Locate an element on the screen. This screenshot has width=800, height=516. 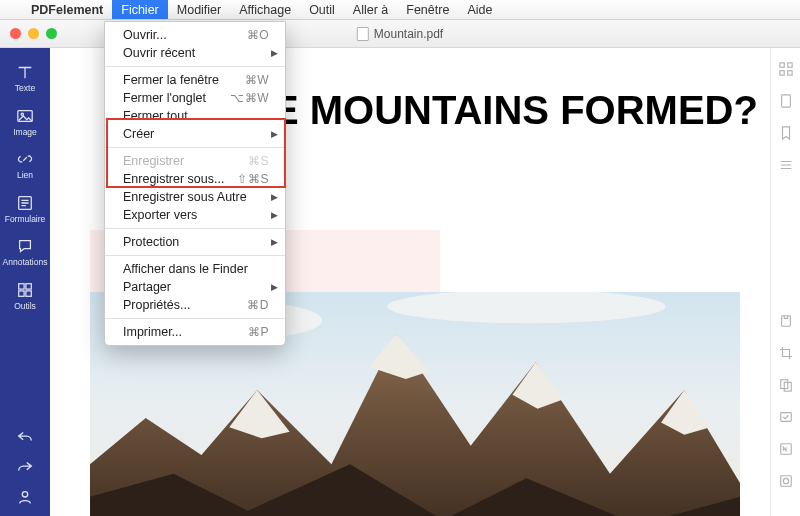
menu-item-label: Enregistrer sous... is located at coordinates (180, 179).